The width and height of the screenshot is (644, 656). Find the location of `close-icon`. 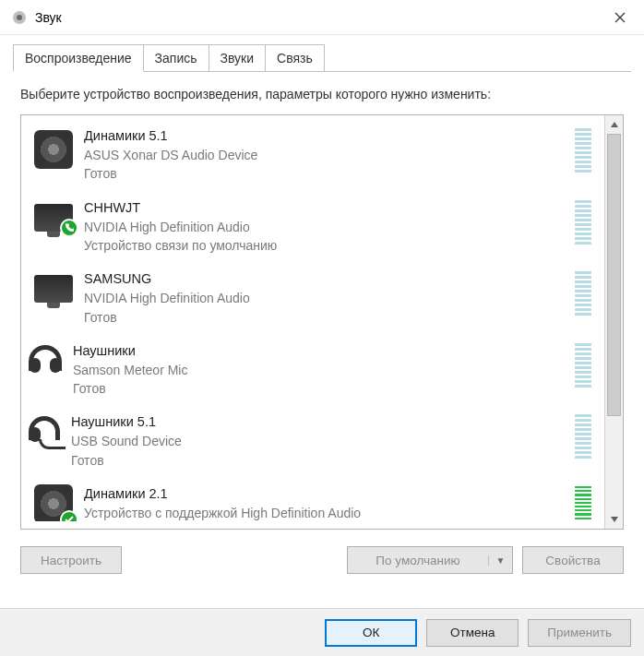

close-icon is located at coordinates (620, 18).